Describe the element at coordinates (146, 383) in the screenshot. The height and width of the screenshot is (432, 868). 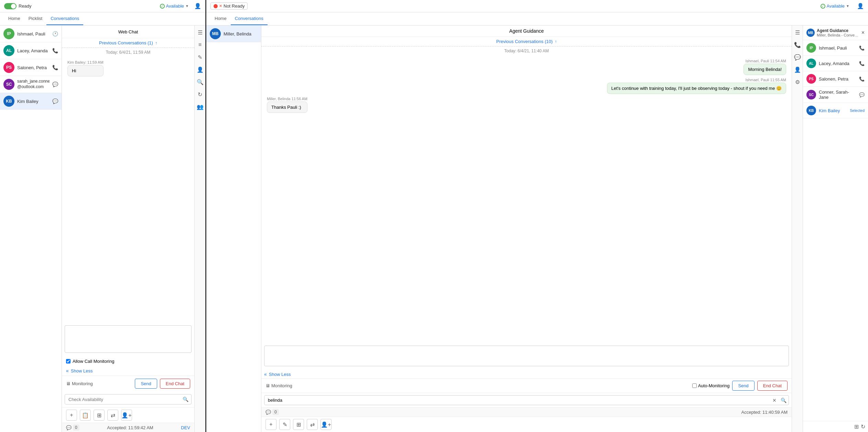
I see `send-button-left: Send` at that location.